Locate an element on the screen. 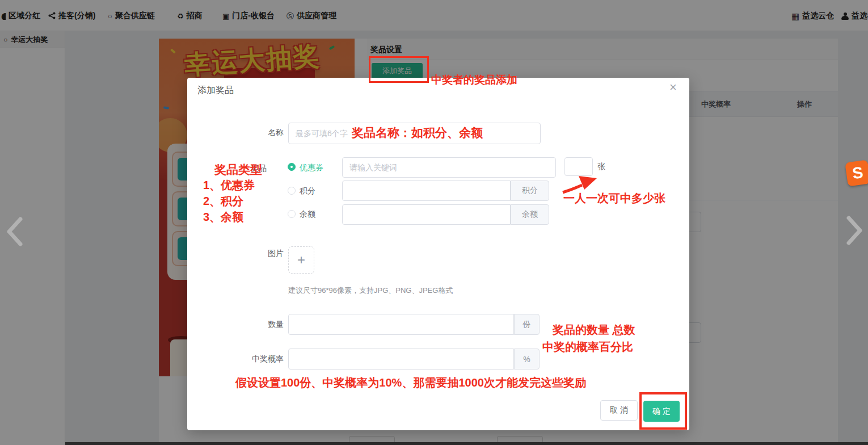 This screenshot has height=445, width=868. balance-radio-label: 余额 is located at coordinates (307, 215).